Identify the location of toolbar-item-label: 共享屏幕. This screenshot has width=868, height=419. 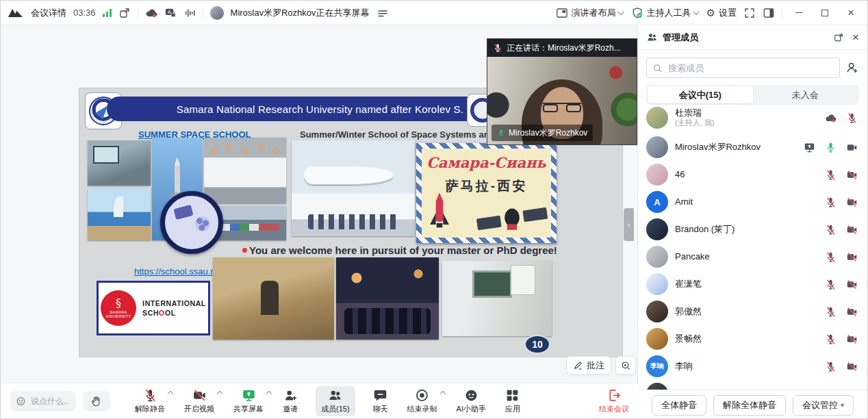
(248, 409).